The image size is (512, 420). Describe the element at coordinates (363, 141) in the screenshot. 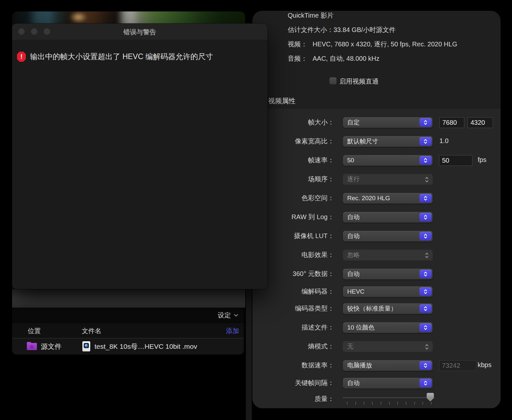

I see `popup-value: 默认帧尺寸` at that location.